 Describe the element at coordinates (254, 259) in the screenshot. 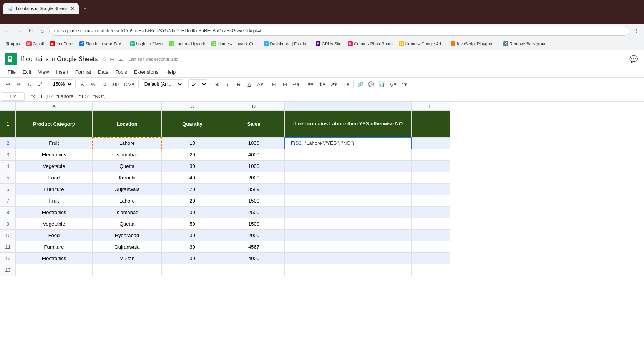

I see `cell-d12: 4000` at that location.